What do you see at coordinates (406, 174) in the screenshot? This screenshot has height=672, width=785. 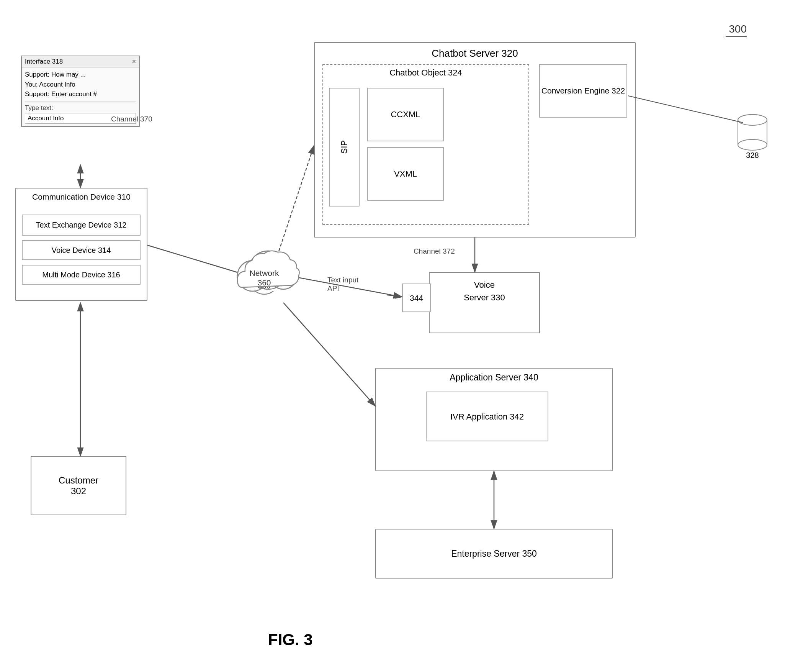 I see `vxml-box: VXML` at bounding box center [406, 174].